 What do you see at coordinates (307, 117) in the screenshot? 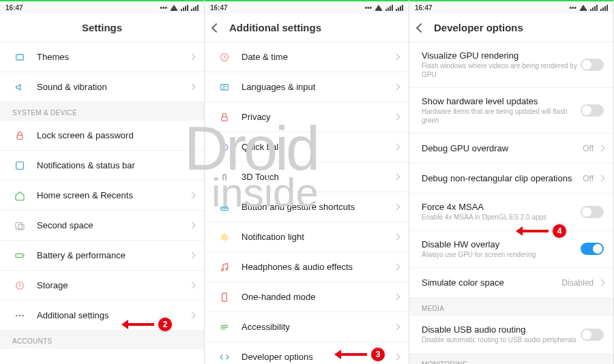
I see `row-privacy: Privacy` at bounding box center [307, 117].